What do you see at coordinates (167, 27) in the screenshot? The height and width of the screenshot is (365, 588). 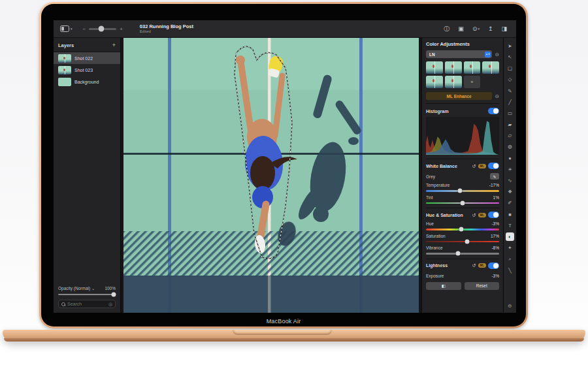 I see `document-title: 032 Running Blog Post` at bounding box center [167, 27].